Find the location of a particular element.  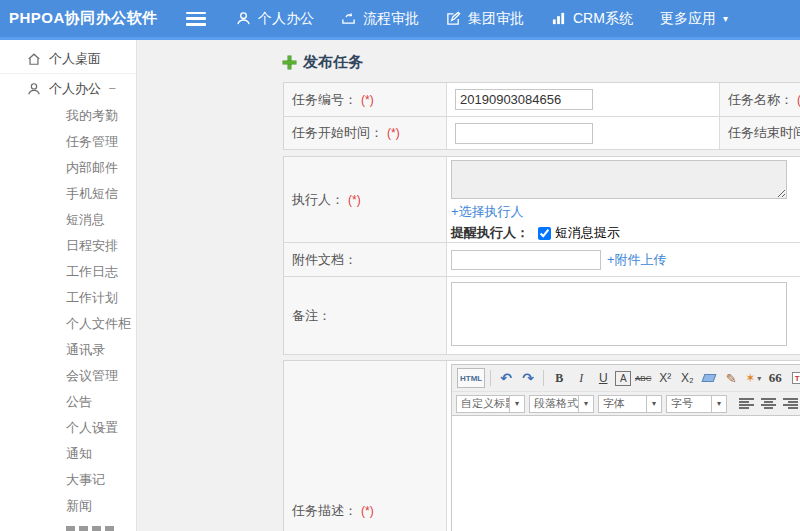

font-highlight-button: A is located at coordinates (623, 378).